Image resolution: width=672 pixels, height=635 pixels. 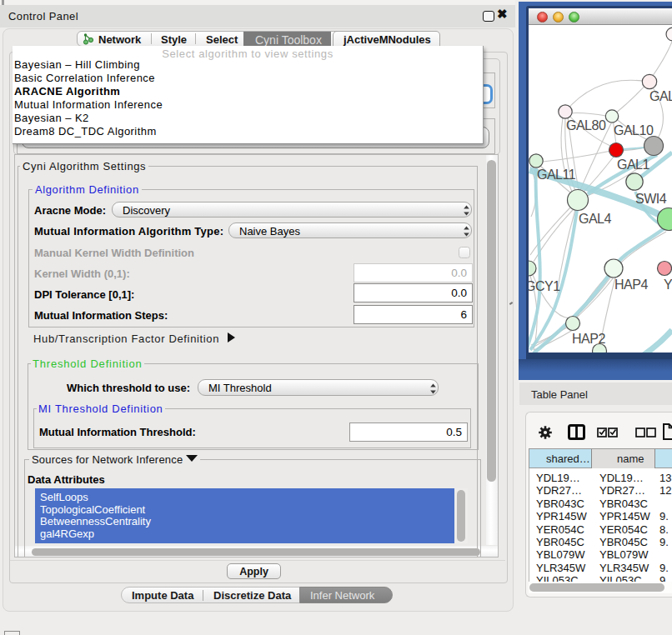 I want to click on svg-text: GAL10, so click(x=634, y=130).